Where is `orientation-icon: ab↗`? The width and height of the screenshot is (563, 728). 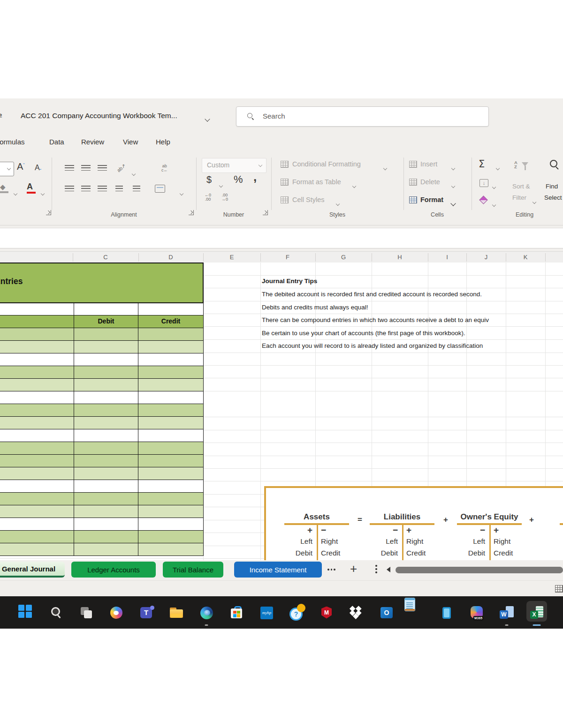 orientation-icon: ab↗ is located at coordinates (121, 168).